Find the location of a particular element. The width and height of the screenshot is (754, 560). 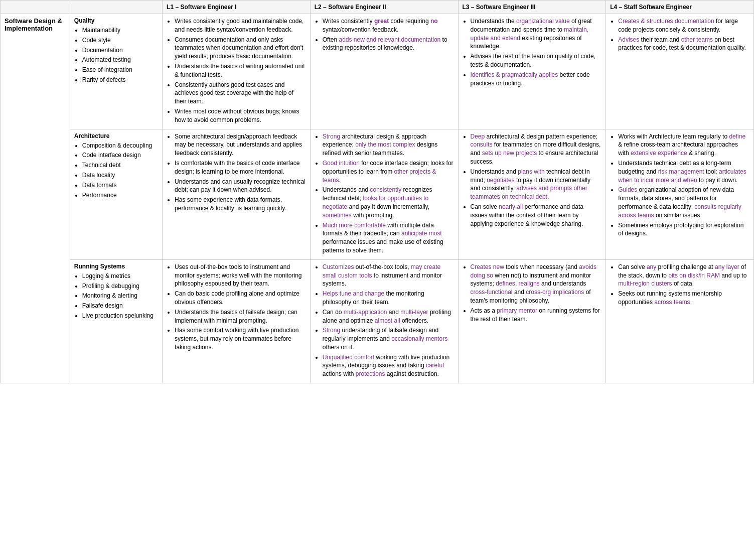

quality-l2-item-1: Writes consistently great code requiring… is located at coordinates (388, 26).